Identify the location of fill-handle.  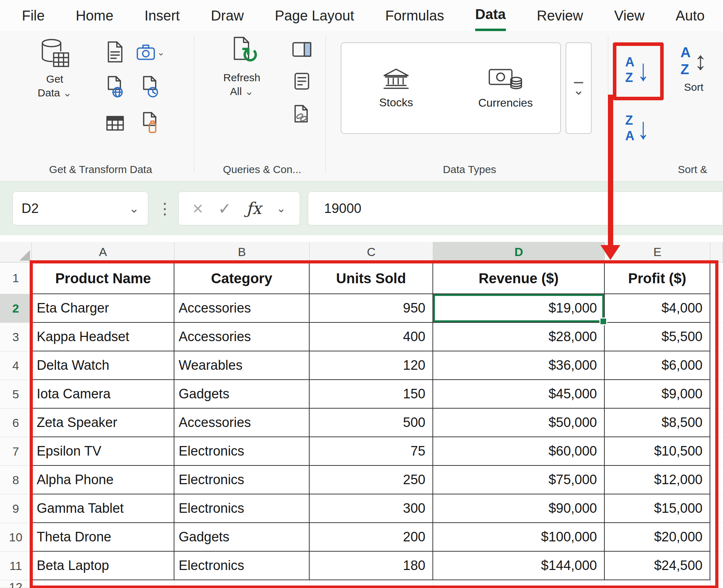
(603, 321).